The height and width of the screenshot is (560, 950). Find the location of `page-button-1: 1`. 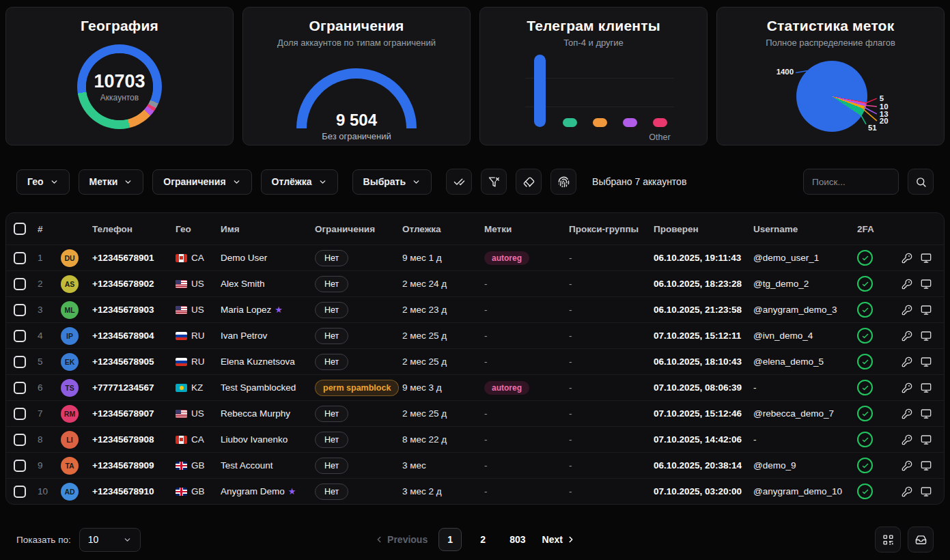

page-button-1: 1 is located at coordinates (450, 540).